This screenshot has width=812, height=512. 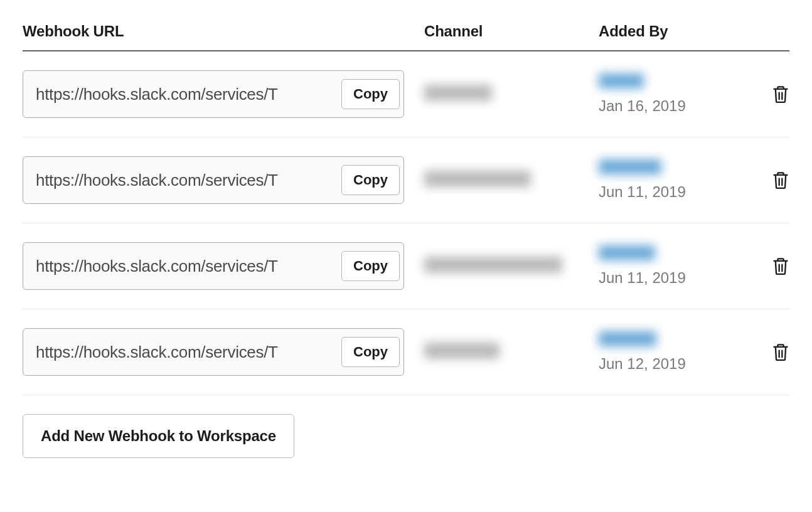 I want to click on header-webhook-url: Webhook URL, so click(x=223, y=31).